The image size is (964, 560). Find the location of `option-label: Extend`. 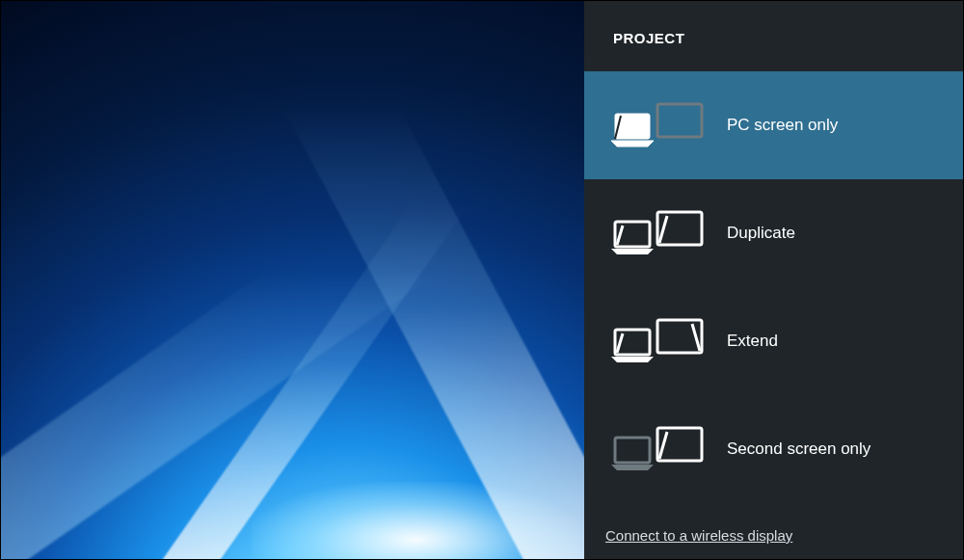

option-label: Extend is located at coordinates (752, 341).